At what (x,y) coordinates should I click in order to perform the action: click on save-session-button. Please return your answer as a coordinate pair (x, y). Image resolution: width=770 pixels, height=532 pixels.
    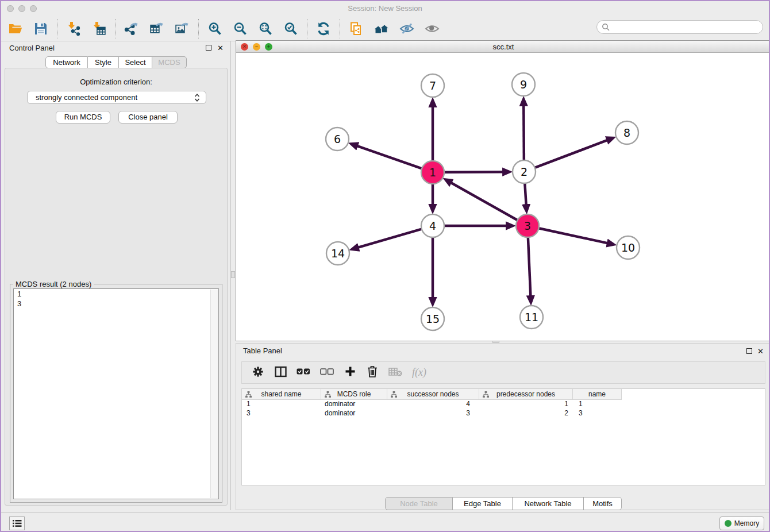
    Looking at the image, I should click on (41, 29).